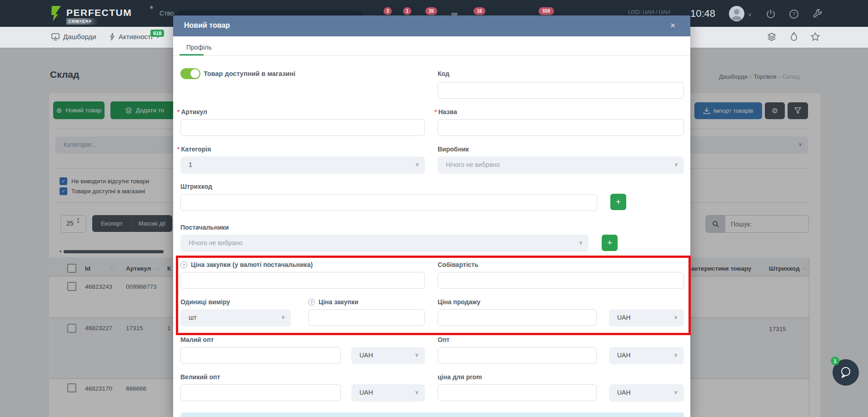 The image size is (868, 417). I want to click on wholesale-label: Опт, so click(444, 340).